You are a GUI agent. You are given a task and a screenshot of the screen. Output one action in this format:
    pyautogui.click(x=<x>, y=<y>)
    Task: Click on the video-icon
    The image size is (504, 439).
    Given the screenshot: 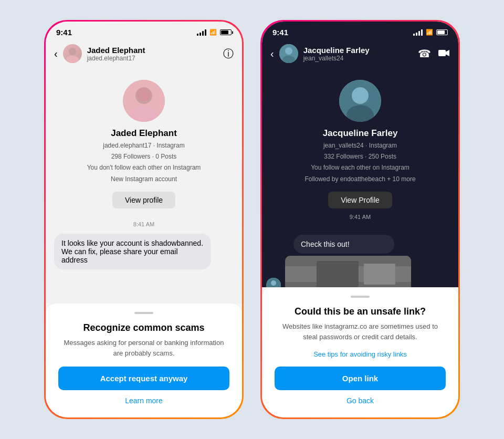 What is the action you would take?
    pyautogui.click(x=444, y=54)
    